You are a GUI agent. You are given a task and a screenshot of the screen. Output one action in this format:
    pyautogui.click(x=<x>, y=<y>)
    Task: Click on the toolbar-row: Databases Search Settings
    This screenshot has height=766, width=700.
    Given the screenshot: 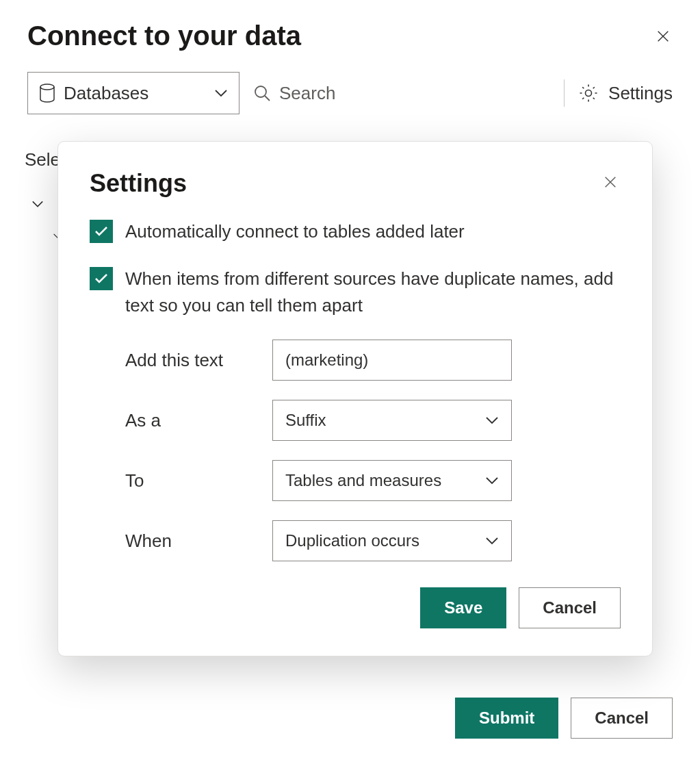 What is the action you would take?
    pyautogui.click(x=350, y=93)
    